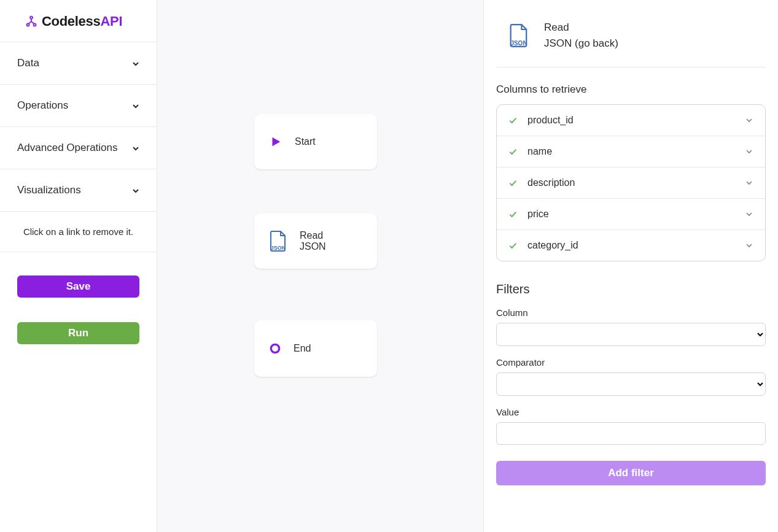 This screenshot has width=778, height=532. Describe the element at coordinates (302, 349) in the screenshot. I see `node-label: End` at that location.